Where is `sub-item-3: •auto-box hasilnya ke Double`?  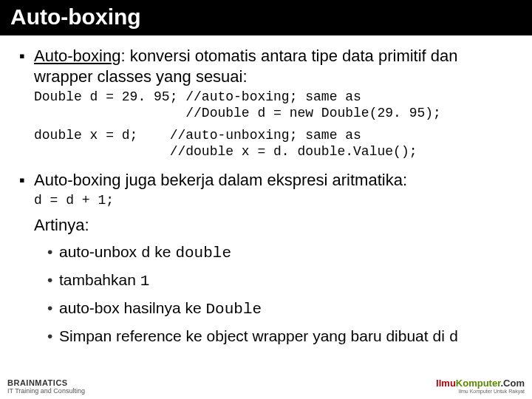 sub-item-3: •auto-box hasilnya ke Double is located at coordinates (280, 309).